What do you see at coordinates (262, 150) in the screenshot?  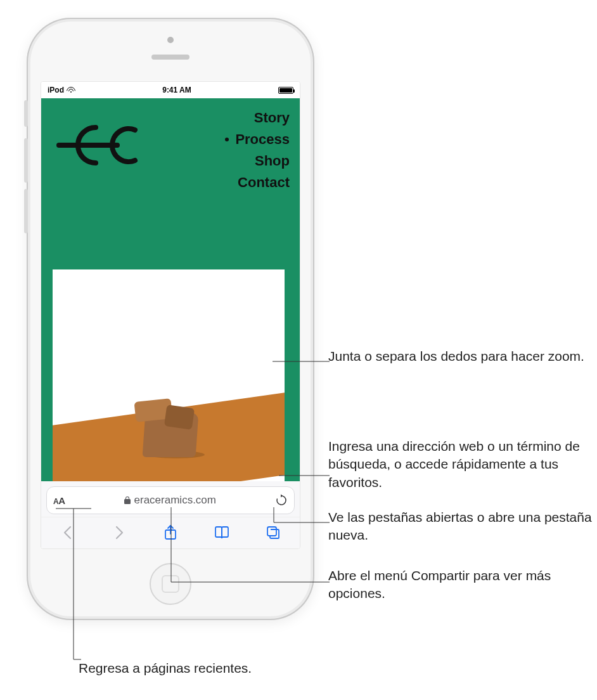 I see `site-nav: Story Process Shop Contact` at bounding box center [262, 150].